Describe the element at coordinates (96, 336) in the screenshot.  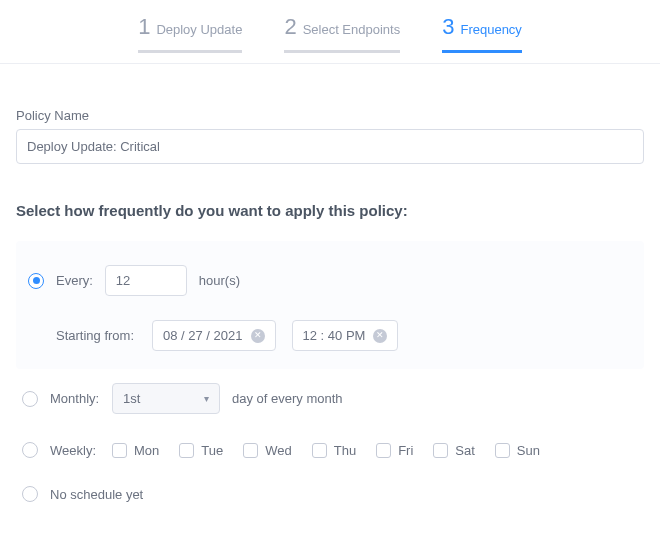
I see `starting-from-label: Starting from:` at that location.